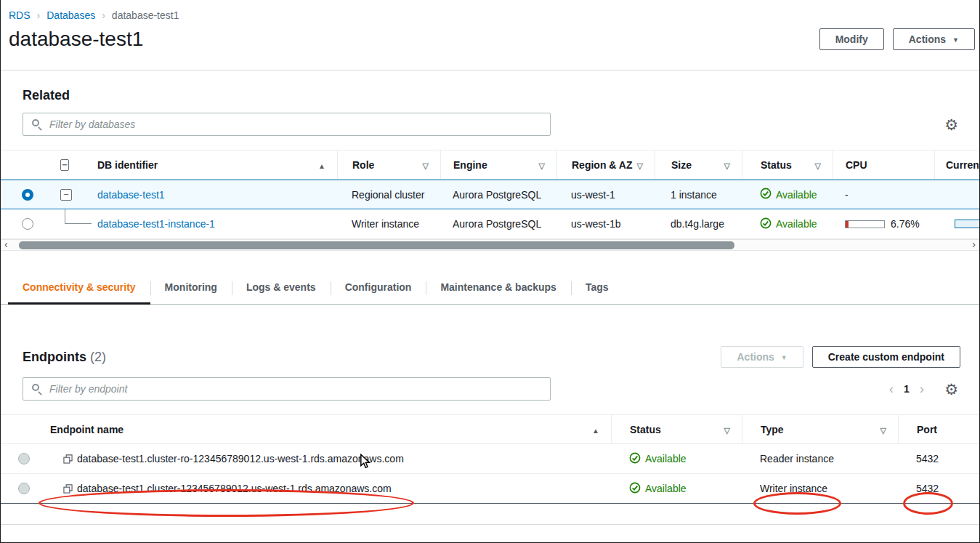 Image resolution: width=980 pixels, height=543 pixels. What do you see at coordinates (886, 357) in the screenshot?
I see `create-custom-endpoint-button: Create custom endpoint` at bounding box center [886, 357].